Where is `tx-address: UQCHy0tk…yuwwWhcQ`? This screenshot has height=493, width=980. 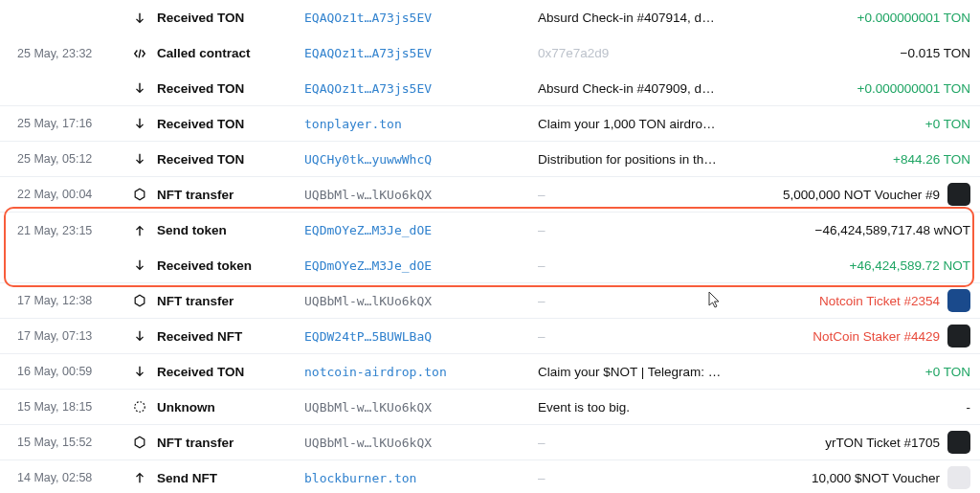
tx-address: UQCHy0tk…yuwwWhcQ is located at coordinates (421, 159).